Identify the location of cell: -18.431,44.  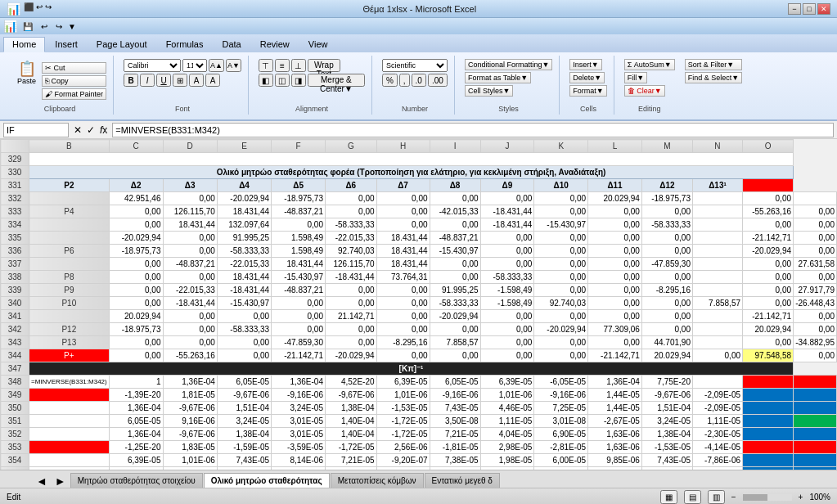
(507, 212).